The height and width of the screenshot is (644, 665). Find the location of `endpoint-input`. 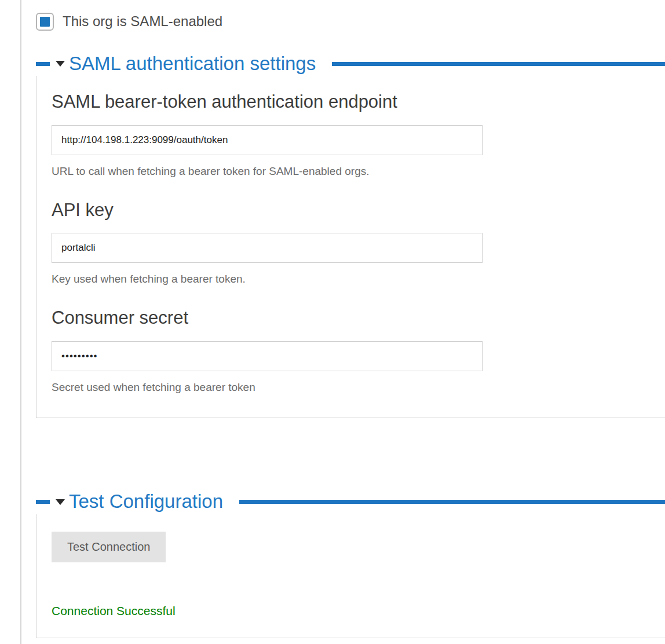

endpoint-input is located at coordinates (267, 140).